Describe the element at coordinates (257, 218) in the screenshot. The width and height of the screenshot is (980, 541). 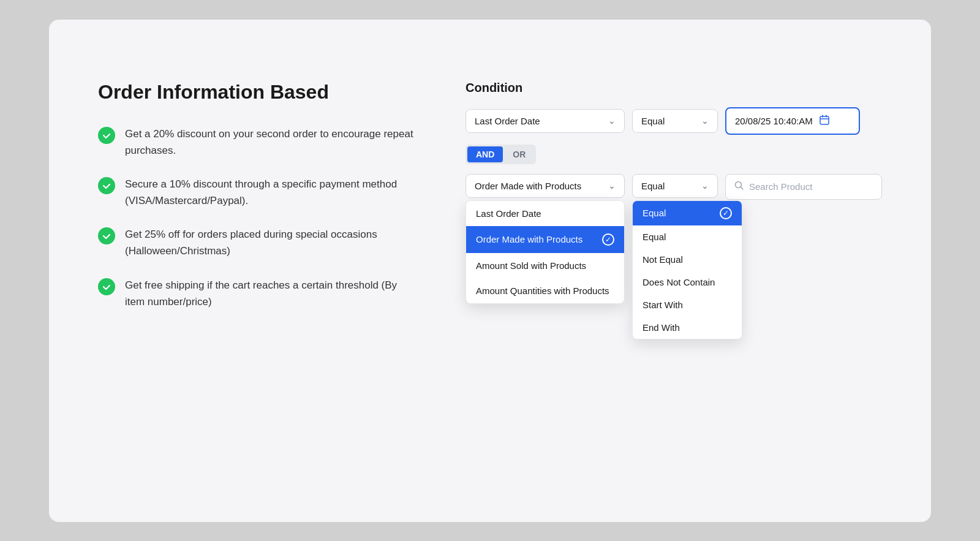
I see `feature-list: Get a 20% discount on your second order …` at that location.